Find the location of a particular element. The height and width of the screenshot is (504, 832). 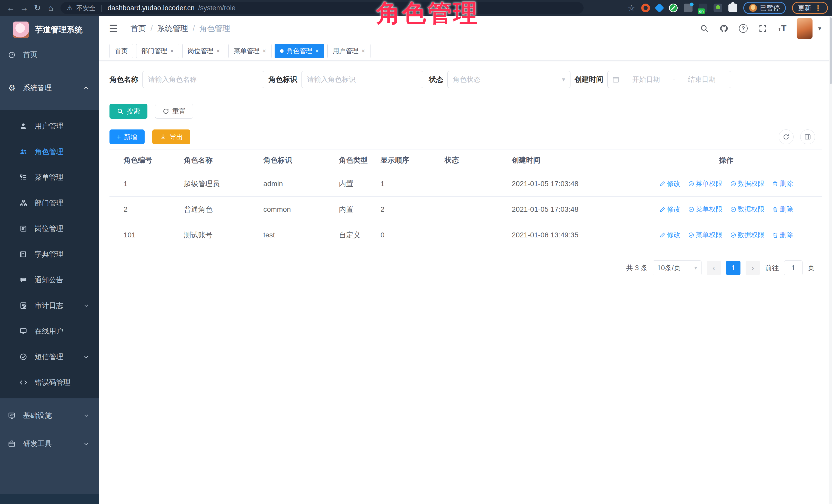

sidebar-item-announcements: 通知公告 is located at coordinates (50, 280).